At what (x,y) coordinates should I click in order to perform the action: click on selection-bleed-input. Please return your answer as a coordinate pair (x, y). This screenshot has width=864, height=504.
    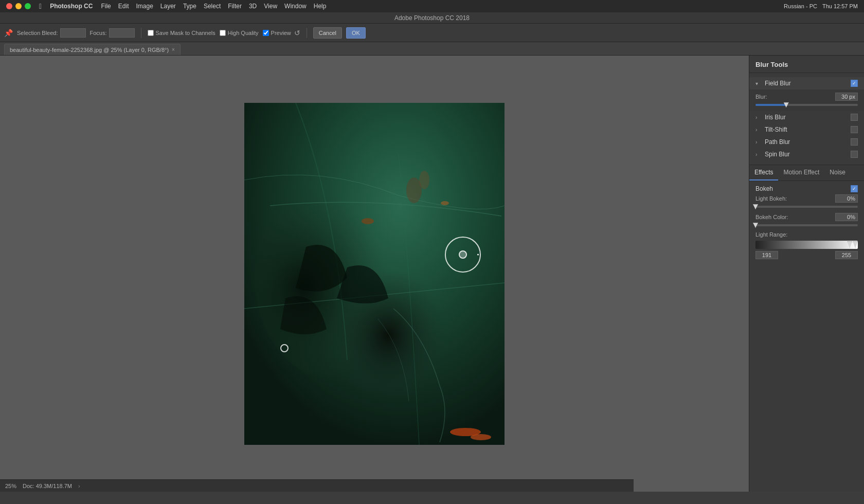
    Looking at the image, I should click on (73, 33).